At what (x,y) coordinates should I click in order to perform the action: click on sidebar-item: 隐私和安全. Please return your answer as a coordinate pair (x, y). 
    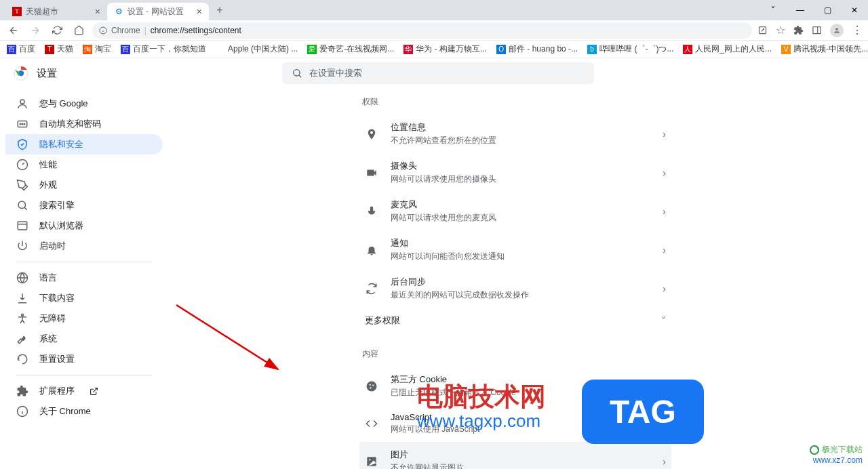
    Looking at the image, I should click on (84, 144).